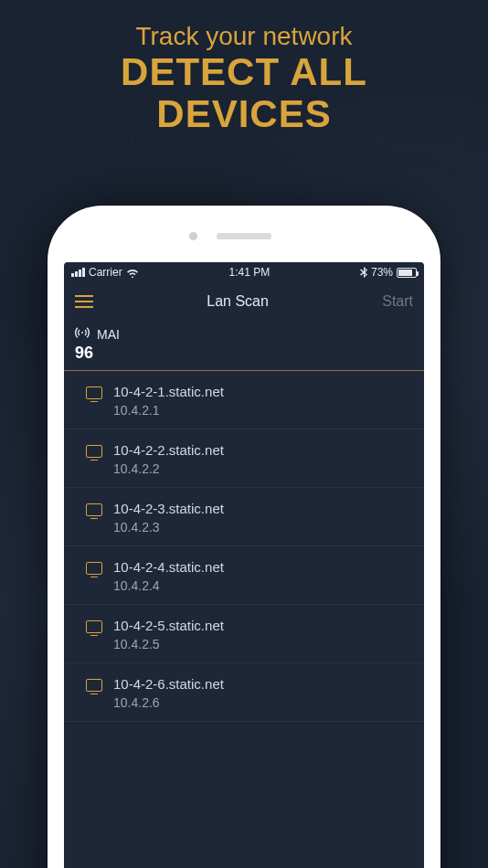 The height and width of the screenshot is (868, 488). I want to click on promo-title-line1: DETECT ALL, so click(244, 72).